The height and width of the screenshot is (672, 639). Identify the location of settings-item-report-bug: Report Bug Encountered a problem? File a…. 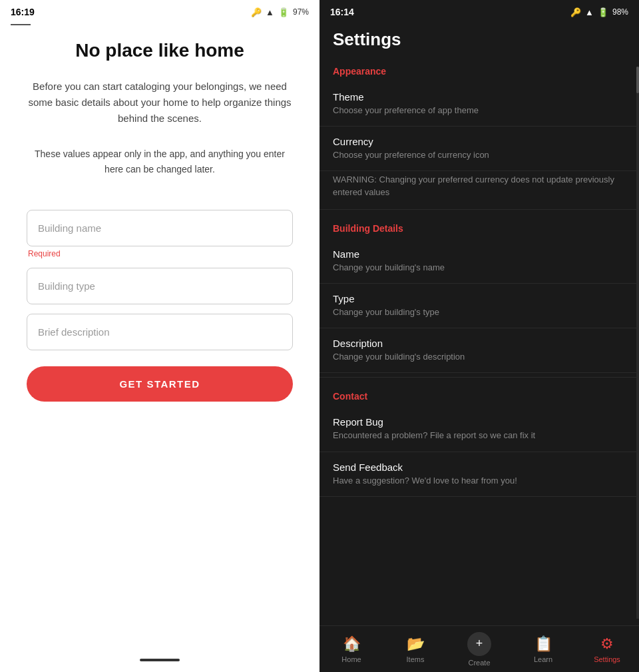
(479, 429).